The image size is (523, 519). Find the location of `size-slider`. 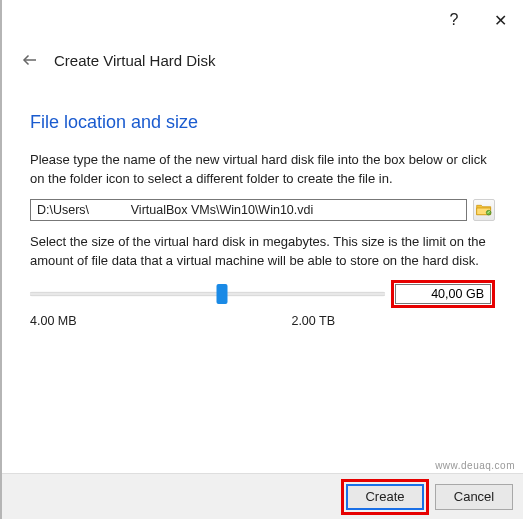

size-slider is located at coordinates (208, 294).